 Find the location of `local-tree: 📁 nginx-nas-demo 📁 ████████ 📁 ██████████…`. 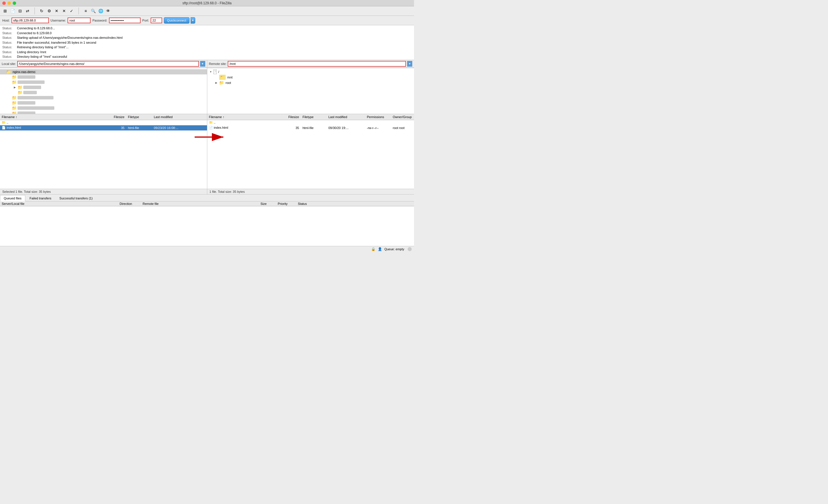

local-tree: 📁 nginx-nas-demo 📁 ████████ 📁 ██████████… is located at coordinates (104, 91).